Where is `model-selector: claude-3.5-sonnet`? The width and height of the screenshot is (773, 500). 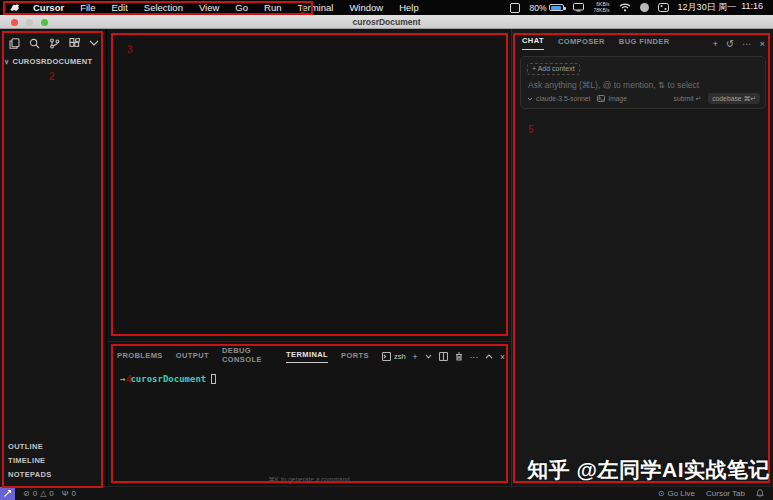 model-selector: claude-3.5-sonnet is located at coordinates (558, 98).